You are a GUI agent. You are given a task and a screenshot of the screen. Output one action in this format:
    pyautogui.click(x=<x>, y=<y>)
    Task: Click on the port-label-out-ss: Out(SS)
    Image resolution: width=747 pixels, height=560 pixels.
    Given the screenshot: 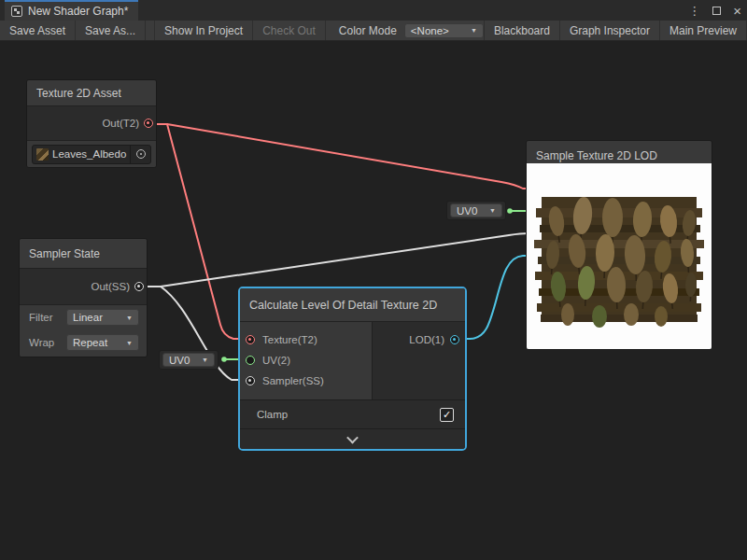 What is the action you would take?
    pyautogui.click(x=110, y=287)
    